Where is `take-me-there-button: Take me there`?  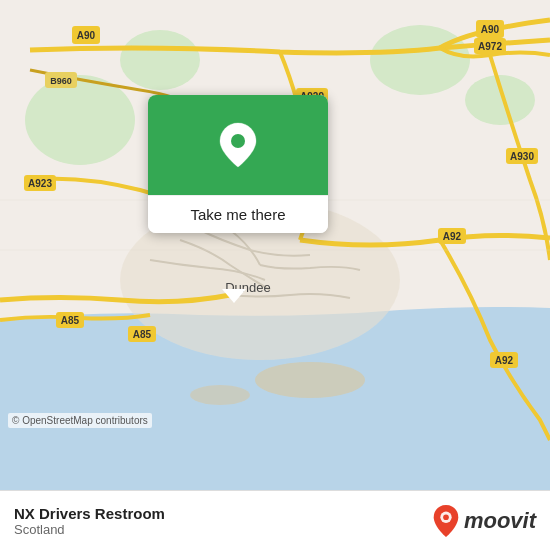
take-me-there-button: Take me there is located at coordinates (238, 214).